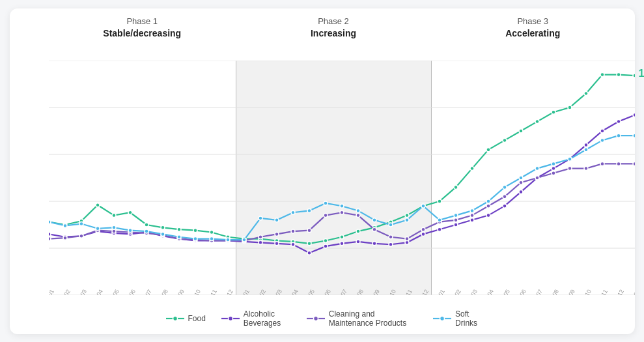 The image size is (644, 342). I want to click on food-value-label: 18.4%, so click(642, 74).